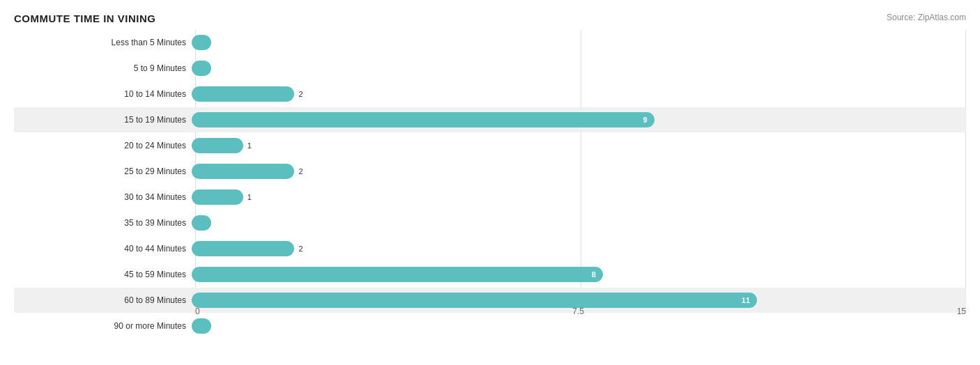 The image size is (980, 365). Describe the element at coordinates (926, 17) in the screenshot. I see `source-label: Source: ZipAtlas.com` at that location.